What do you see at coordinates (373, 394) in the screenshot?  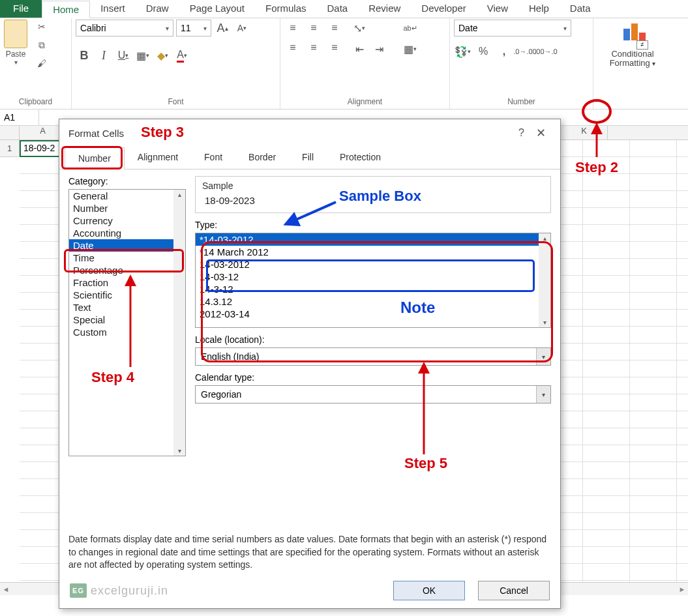 I see `calendar-select: Gregorian ▾` at bounding box center [373, 394].